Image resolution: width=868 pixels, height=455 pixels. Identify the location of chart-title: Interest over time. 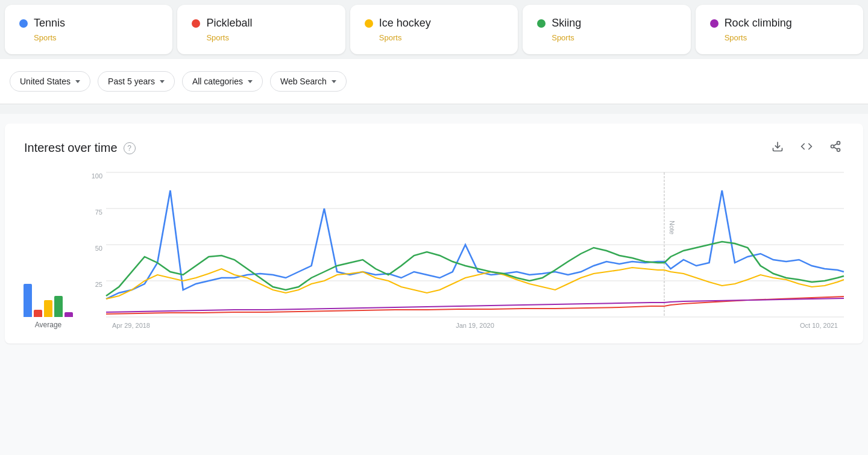
(71, 148).